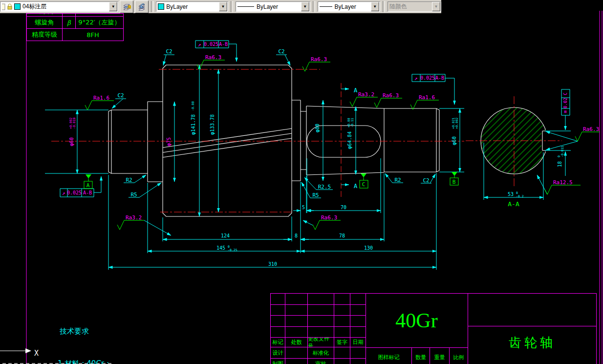 The height and width of the screenshot is (364, 603). Describe the element at coordinates (44, 35) in the screenshot. I see `param-label: 精度等级` at that location.